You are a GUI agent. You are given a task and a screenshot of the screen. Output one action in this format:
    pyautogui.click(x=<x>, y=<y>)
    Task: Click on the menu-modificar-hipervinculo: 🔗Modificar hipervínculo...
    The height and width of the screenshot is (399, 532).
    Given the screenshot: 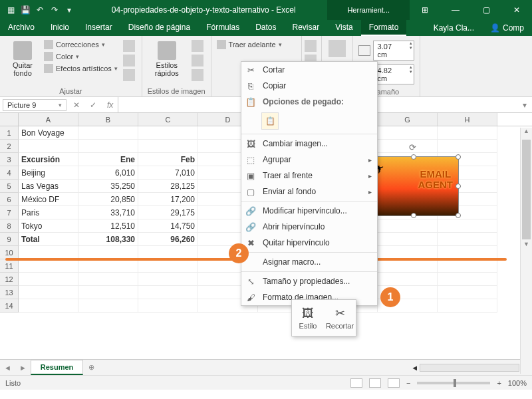 What is the action you would take?
    pyautogui.click(x=309, y=211)
    